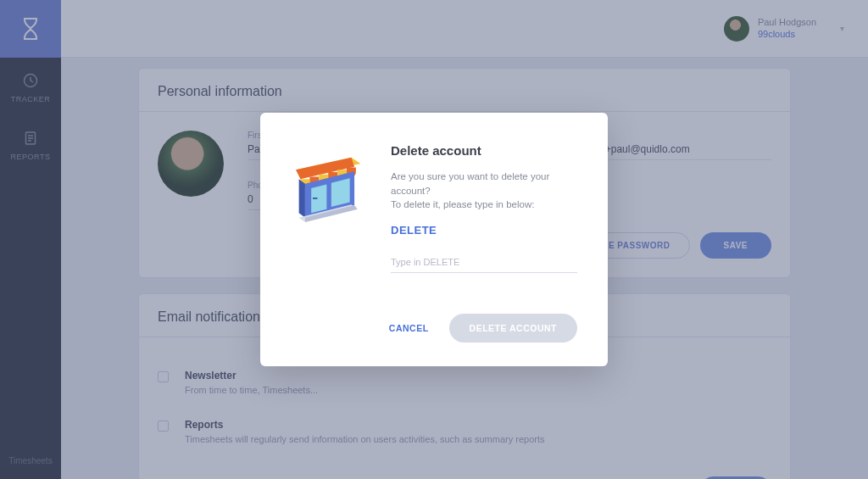 The height and width of the screenshot is (479, 868). Describe the element at coordinates (484, 191) in the screenshot. I see `modal-text: Are you sure you want to delete your acc…` at that location.